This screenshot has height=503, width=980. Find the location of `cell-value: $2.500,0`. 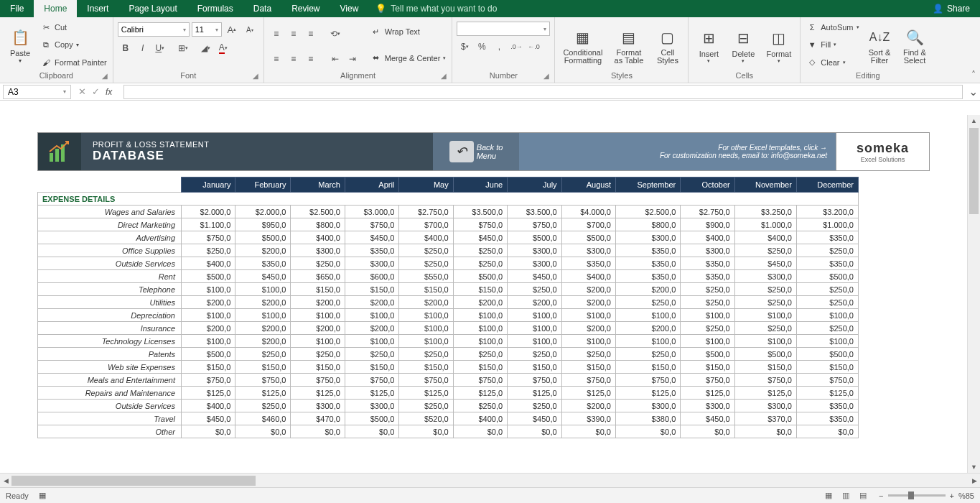

cell-value: $2.500,0 is located at coordinates (648, 212).